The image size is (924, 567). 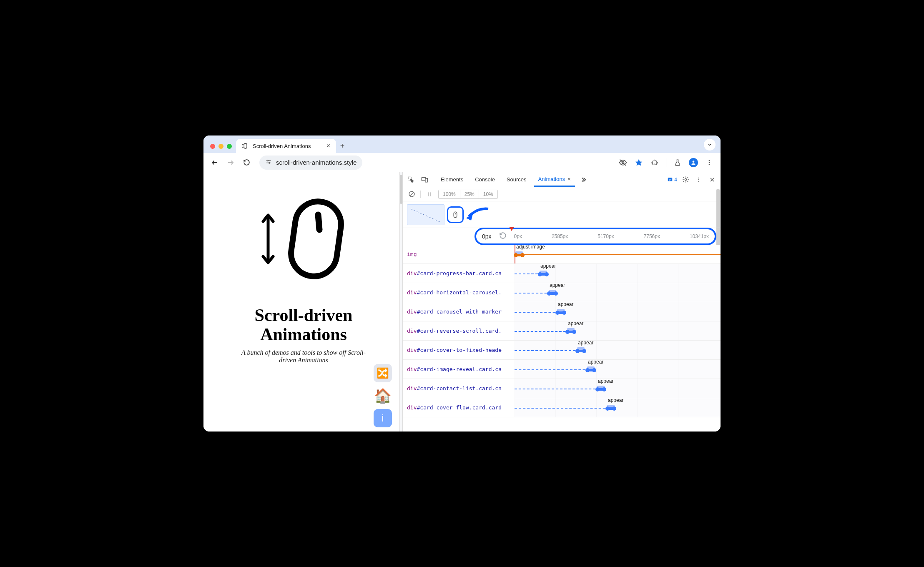 What do you see at coordinates (383, 396) in the screenshot?
I see `home-button: 🏠` at bounding box center [383, 396].